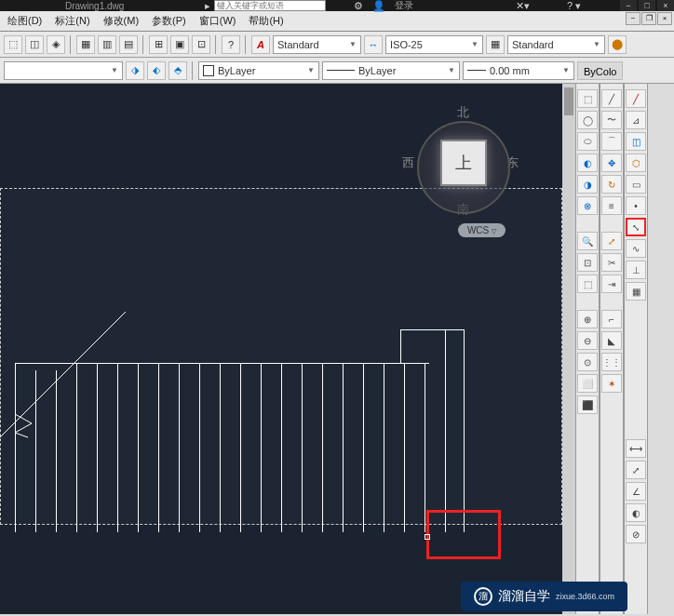 The width and height of the screenshot is (674, 616). Describe the element at coordinates (587, 349) in the screenshot. I see `tool-column-1: ⬚ ◯ ⬭ ◐ ◑ ⊗ 🔍 ⊡ ⬚ ⊕ ⊖ ⊙ ⬜ ⬛` at that location.